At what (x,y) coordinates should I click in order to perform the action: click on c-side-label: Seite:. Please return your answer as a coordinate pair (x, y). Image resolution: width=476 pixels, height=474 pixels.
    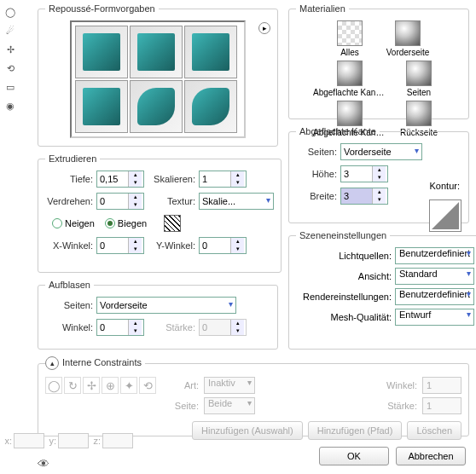
    Looking at the image, I should click on (186, 406).